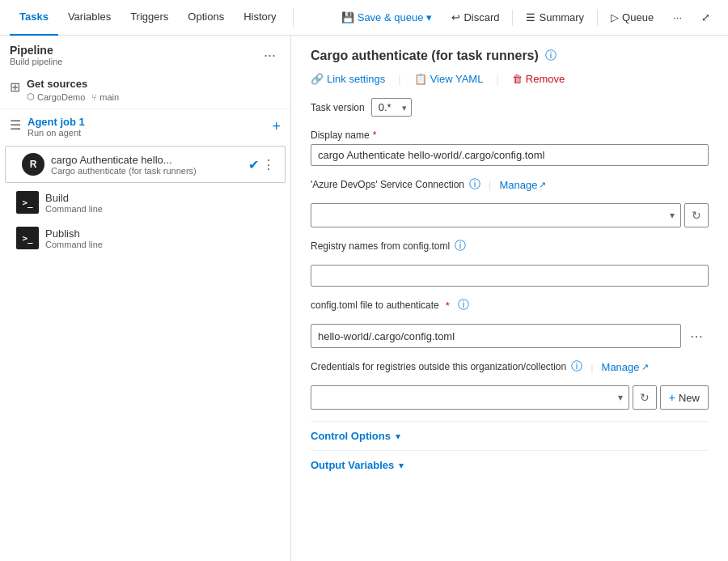 The height and width of the screenshot is (561, 728). Describe the element at coordinates (678, 18) in the screenshot. I see `more-actions-button: ···` at that location.